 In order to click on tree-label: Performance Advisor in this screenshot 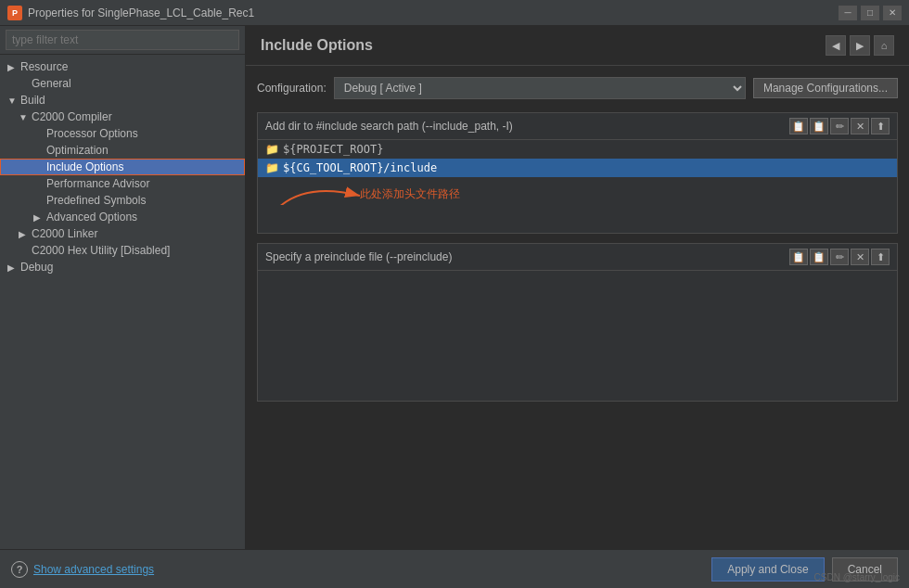, I will do `click(98, 184)`.